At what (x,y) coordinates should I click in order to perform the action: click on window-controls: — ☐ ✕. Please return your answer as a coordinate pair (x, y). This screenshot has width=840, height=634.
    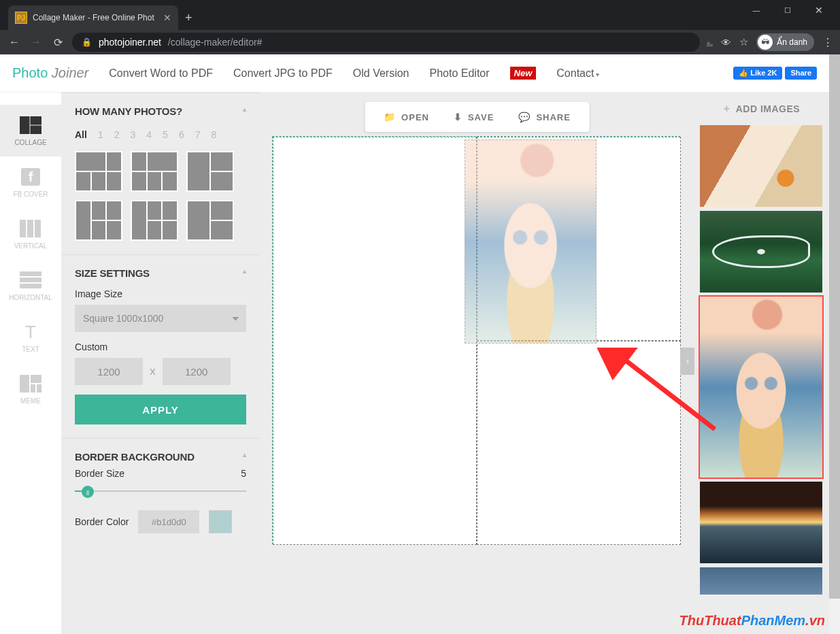
    Looking at the image, I should click on (788, 10).